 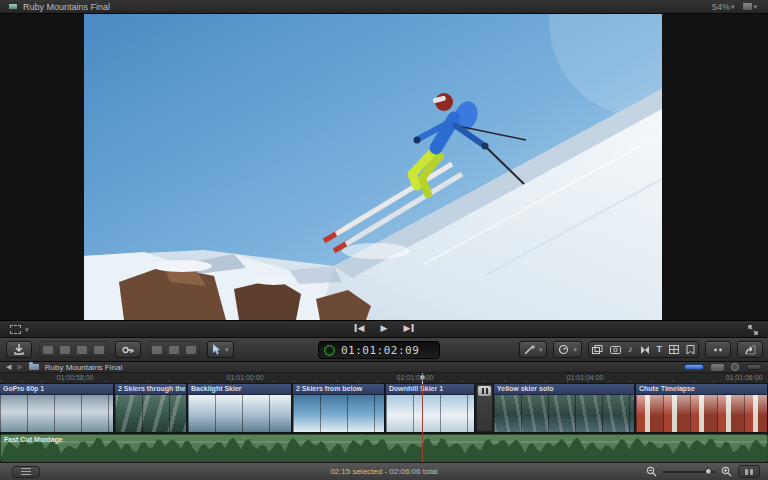 I want to click on import-button, so click(x=19, y=350).